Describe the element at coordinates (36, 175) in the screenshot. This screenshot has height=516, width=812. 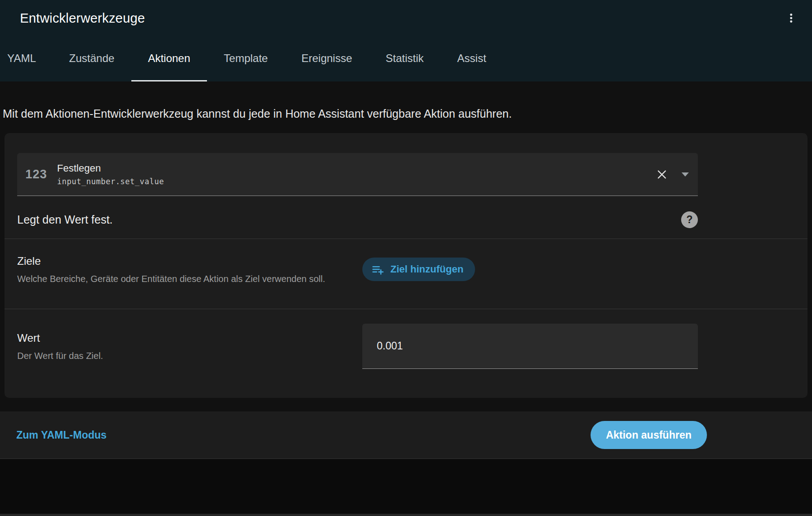
I see `numeric-123-icon: 123` at that location.